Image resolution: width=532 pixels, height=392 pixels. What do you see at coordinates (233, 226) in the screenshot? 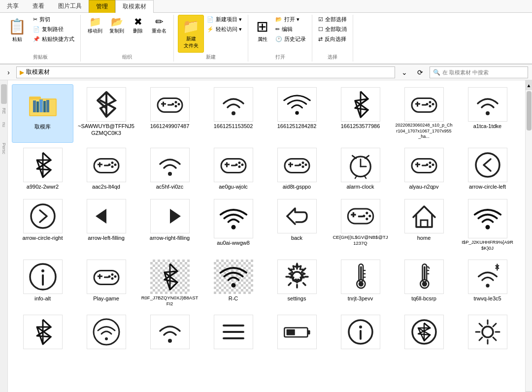
I see `file-item-au0ai: au0ai-wwgw8` at bounding box center [233, 226].